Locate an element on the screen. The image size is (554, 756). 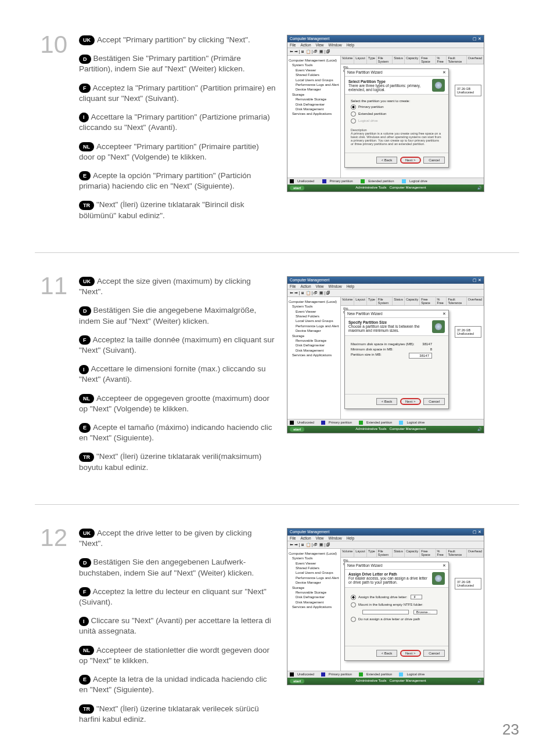
step-number: 12 is located at coordinates (51, 629).